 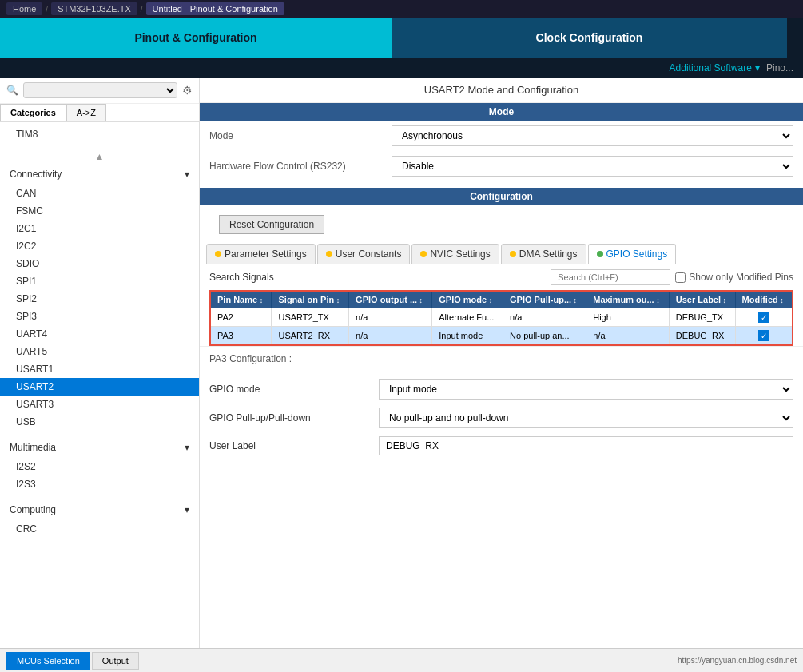 What do you see at coordinates (543, 254) in the screenshot?
I see `tab-dma-settings: DMA Settings` at bounding box center [543, 254].